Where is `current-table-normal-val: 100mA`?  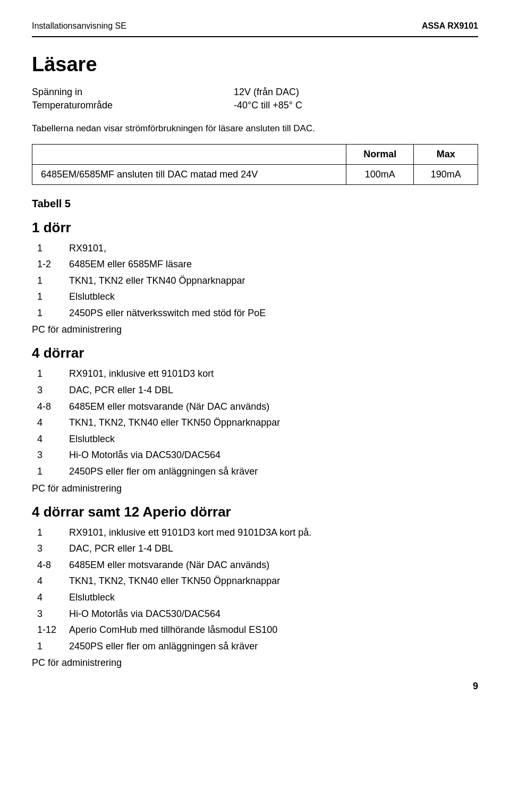
current-table-normal-val: 100mA is located at coordinates (380, 174).